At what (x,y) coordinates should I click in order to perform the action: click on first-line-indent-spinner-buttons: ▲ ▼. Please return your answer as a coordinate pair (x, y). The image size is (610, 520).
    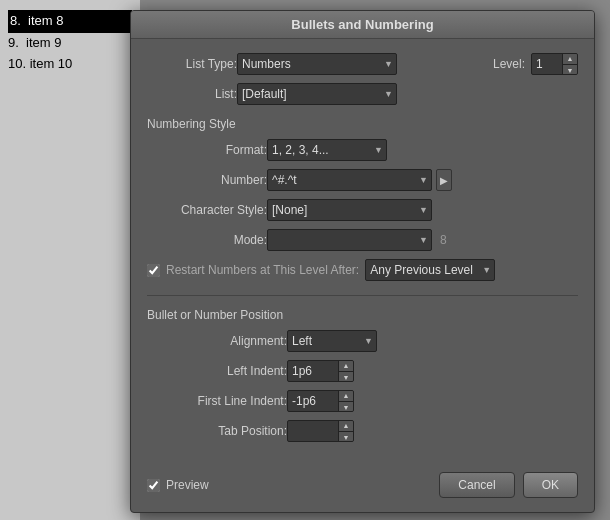
    Looking at the image, I should click on (346, 401).